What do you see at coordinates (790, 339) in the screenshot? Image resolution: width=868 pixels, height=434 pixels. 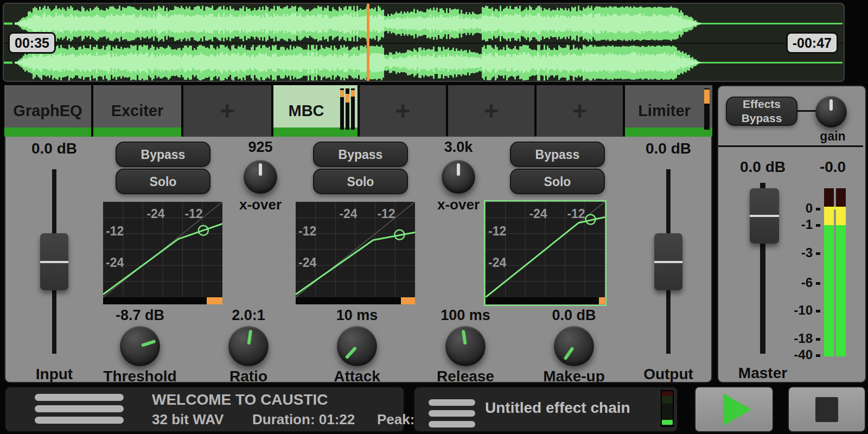 I see `meter-tick-label: -18` at bounding box center [790, 339].